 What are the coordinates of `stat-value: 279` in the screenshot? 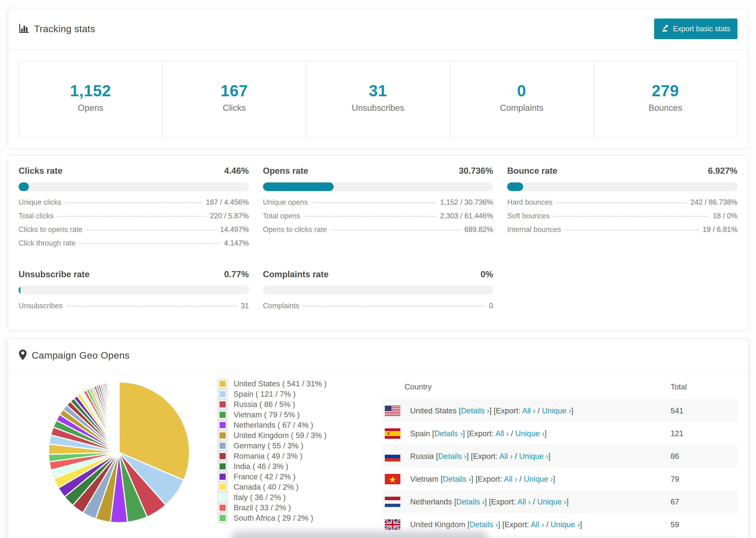 It's located at (665, 91).